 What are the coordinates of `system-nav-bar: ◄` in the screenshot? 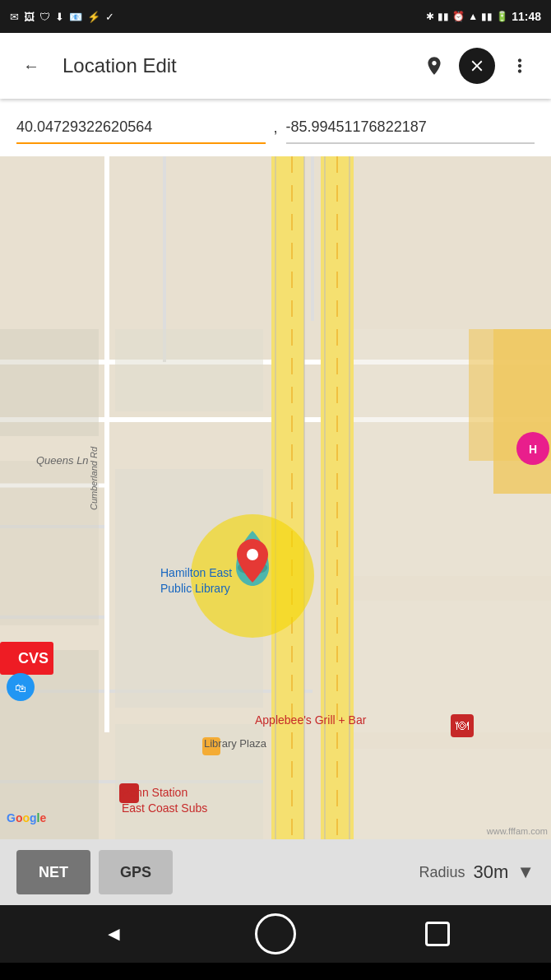 It's located at (276, 934).